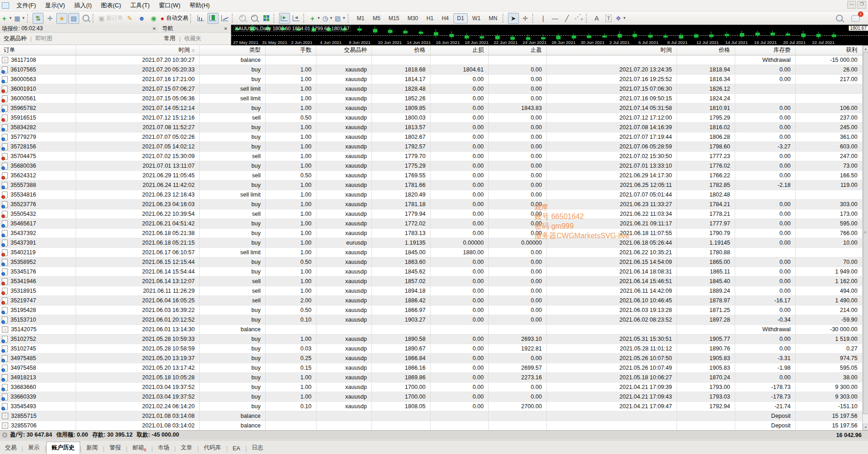 The height and width of the screenshot is (454, 868). What do you see at coordinates (284, 18) in the screenshot?
I see `auto-scroll-button: ▶` at bounding box center [284, 18].